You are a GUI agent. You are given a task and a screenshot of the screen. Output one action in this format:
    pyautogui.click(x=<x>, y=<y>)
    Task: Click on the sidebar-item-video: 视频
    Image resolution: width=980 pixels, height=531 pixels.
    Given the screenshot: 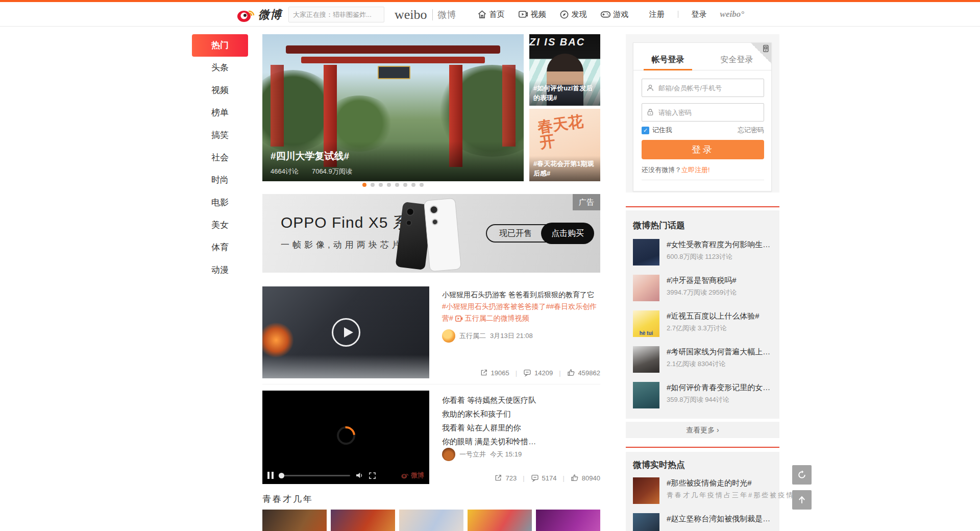 What is the action you would take?
    pyautogui.click(x=220, y=90)
    